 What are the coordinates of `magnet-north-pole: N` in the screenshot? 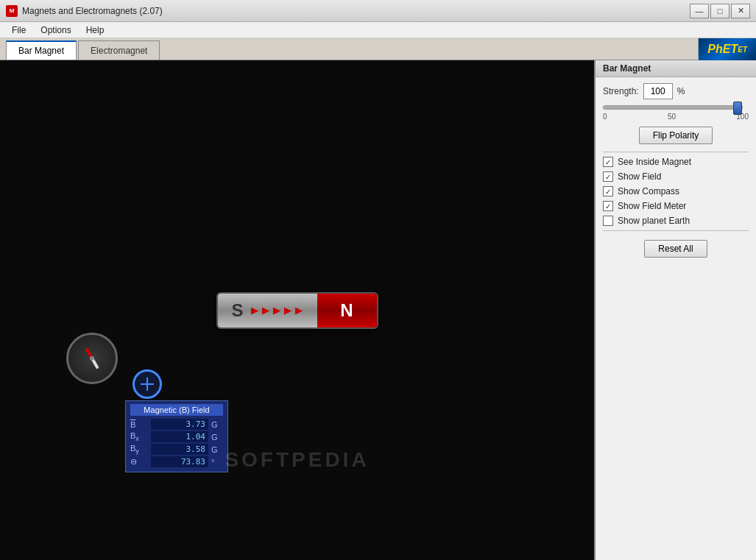 It's located at (347, 311).